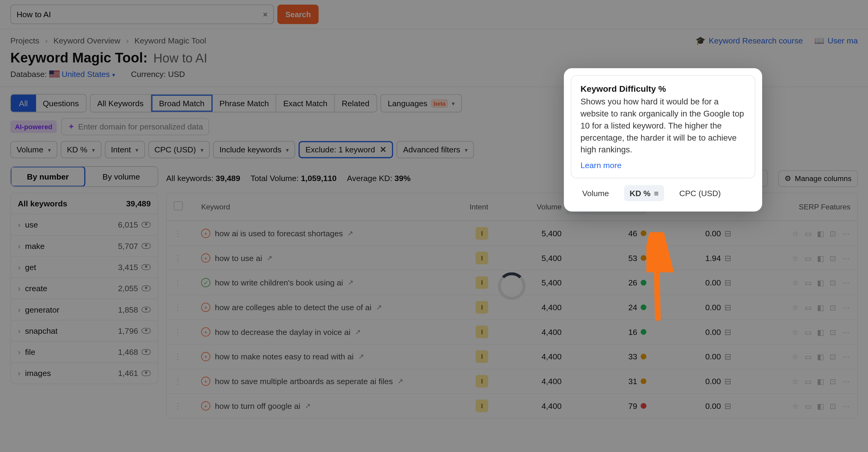  Describe the element at coordinates (84, 224) in the screenshot. I see `category-item: ›use6,015` at that location.